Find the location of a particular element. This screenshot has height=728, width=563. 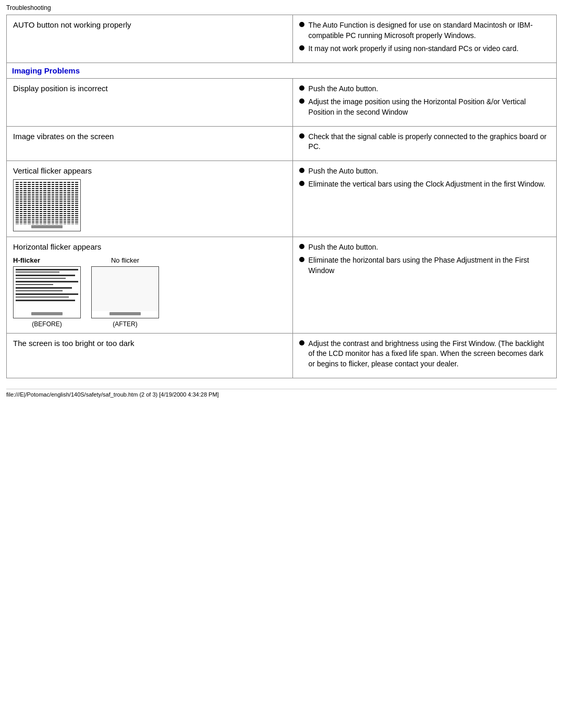

hflicker-before-col: H-flicker is located at coordinates (47, 292).